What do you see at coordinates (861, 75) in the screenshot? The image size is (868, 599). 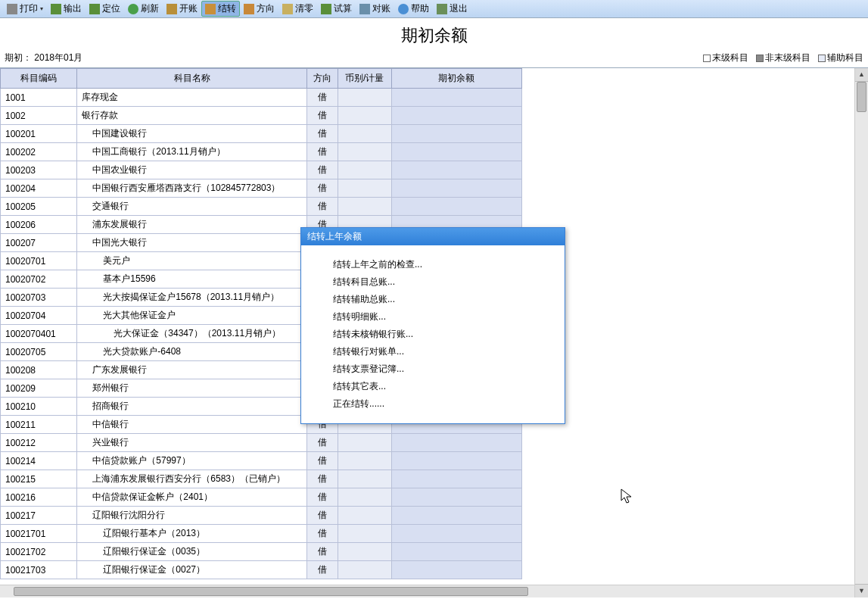 I see `scroll-up-arrow: ▲` at bounding box center [861, 75].